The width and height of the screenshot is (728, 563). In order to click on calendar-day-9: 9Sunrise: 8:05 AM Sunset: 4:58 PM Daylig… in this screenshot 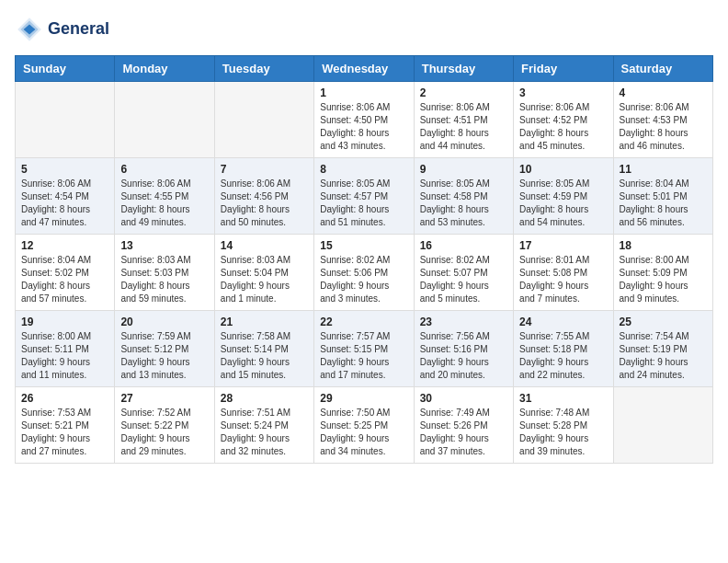, I will do `click(463, 197)`.